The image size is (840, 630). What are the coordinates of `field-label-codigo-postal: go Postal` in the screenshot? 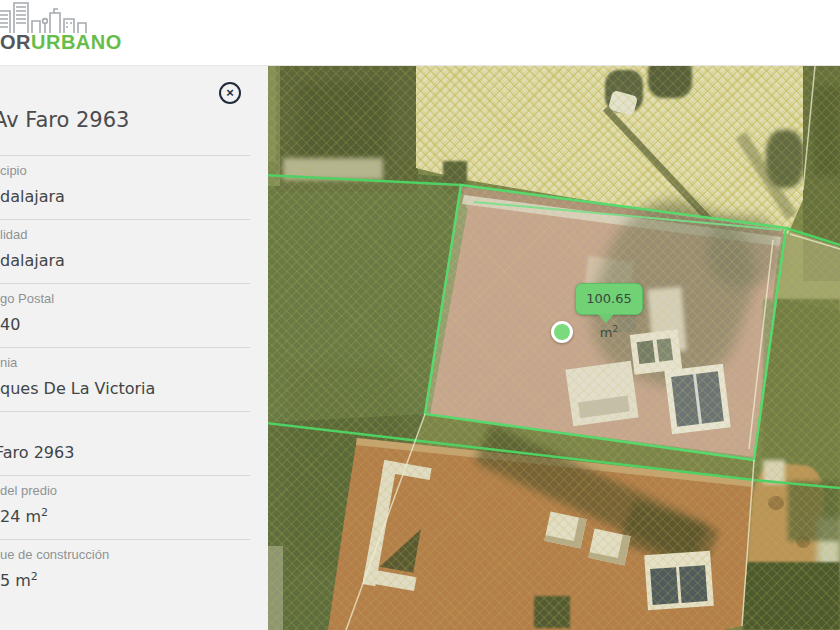 It's located at (27, 298).